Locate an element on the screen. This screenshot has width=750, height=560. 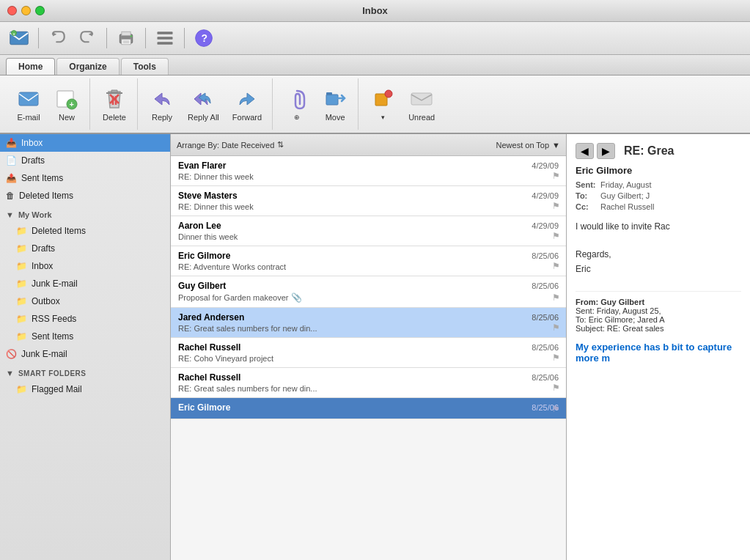
separator is located at coordinates (38, 38).